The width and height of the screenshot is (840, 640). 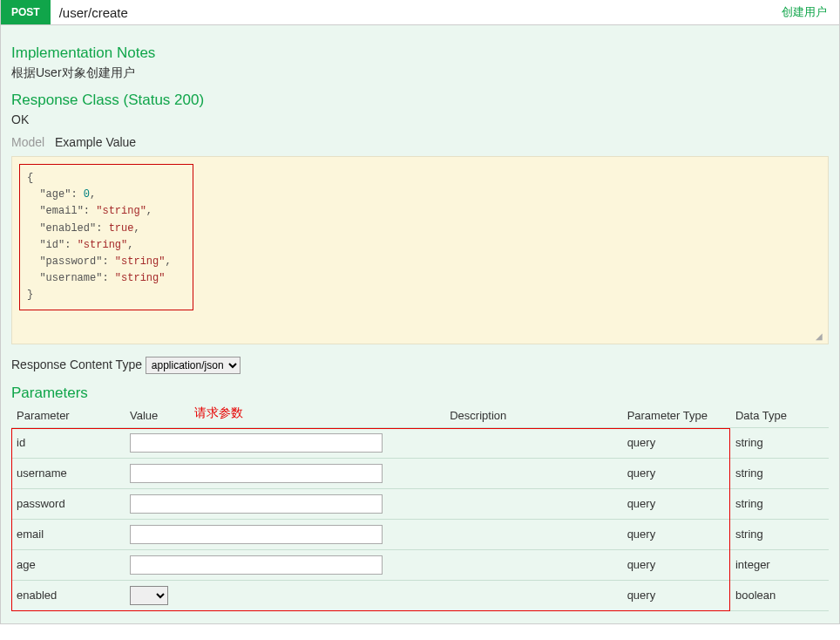 What do you see at coordinates (106, 237) in the screenshot?
I see `example-json: { "age": 0, "email": "string", "enabled"…` at bounding box center [106, 237].